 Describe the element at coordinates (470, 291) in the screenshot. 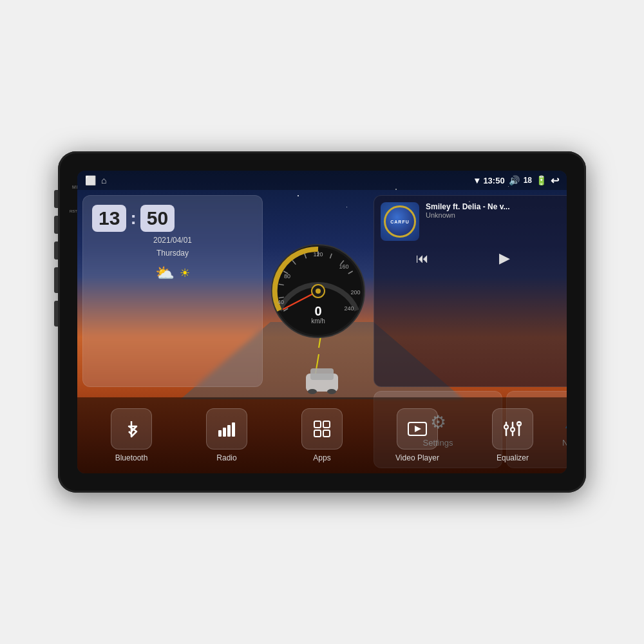

I see `music-widget: CARFU Smiley ft. Delia - Ne v... Unknown…` at that location.